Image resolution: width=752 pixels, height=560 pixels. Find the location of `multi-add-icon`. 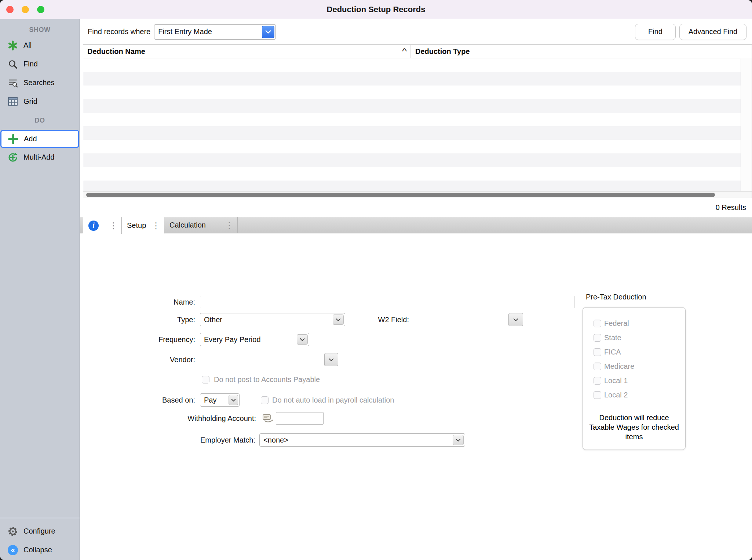

multi-add-icon is located at coordinates (13, 157).